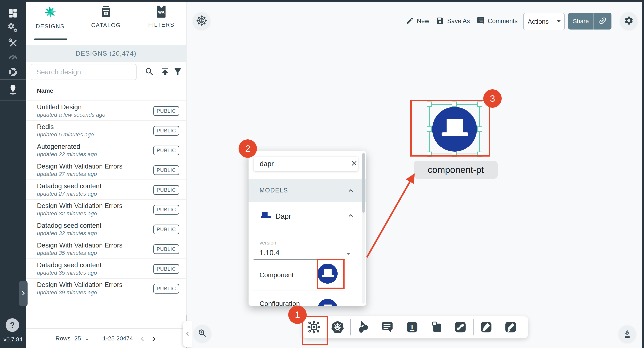 The image size is (644, 348). Describe the element at coordinates (456, 170) in the screenshot. I see `node-label: component-pt` at that location.